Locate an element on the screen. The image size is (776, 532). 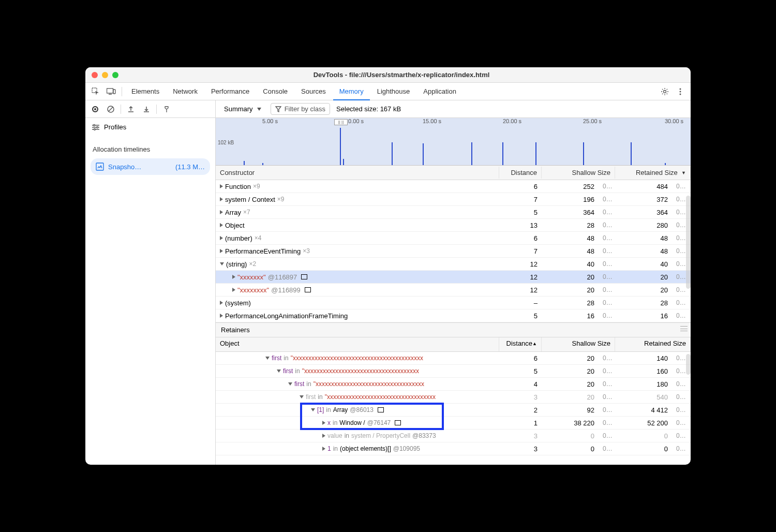
tab-sources: Sources is located at coordinates (314, 91).